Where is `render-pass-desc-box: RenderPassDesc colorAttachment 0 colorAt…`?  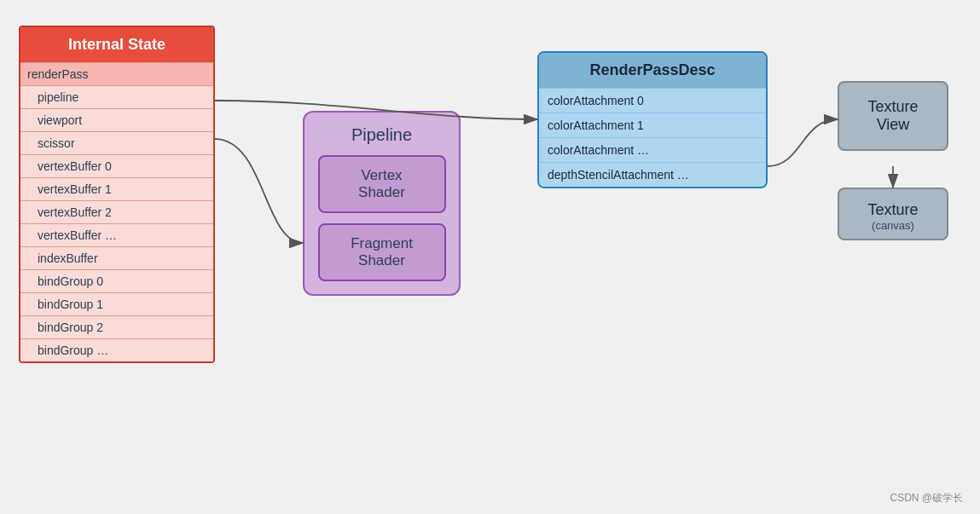 render-pass-desc-box: RenderPassDesc colorAttachment 0 colorAt… is located at coordinates (652, 119).